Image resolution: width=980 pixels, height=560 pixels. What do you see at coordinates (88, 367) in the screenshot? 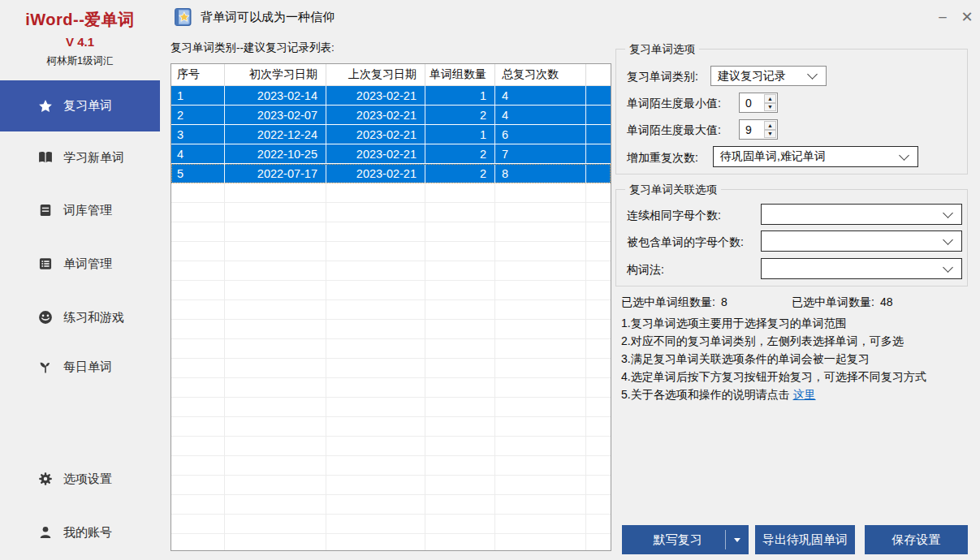
I see `sidebar-item-label: 每日单词` at bounding box center [88, 367].